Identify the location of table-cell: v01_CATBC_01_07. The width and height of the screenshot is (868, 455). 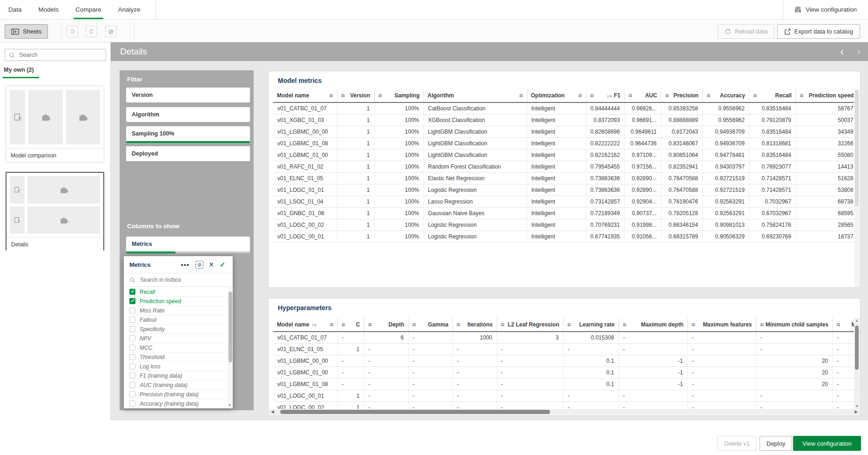
(305, 337).